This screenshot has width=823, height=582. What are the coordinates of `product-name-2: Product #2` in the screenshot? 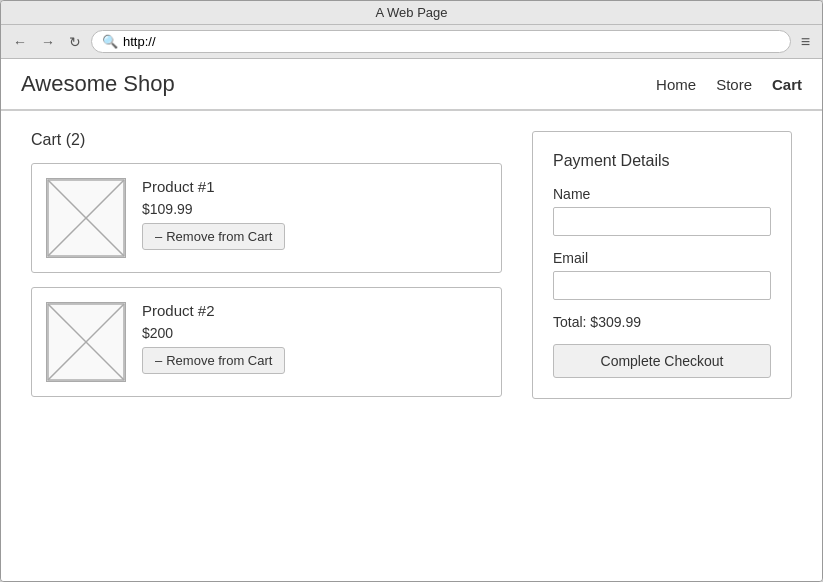 It's located at (214, 310).